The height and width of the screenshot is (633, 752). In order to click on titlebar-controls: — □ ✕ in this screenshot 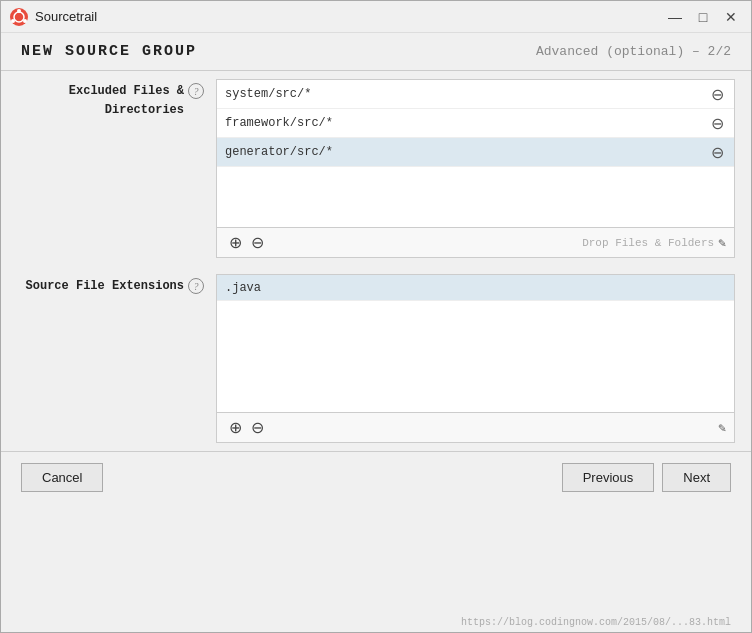, I will do `click(703, 17)`.